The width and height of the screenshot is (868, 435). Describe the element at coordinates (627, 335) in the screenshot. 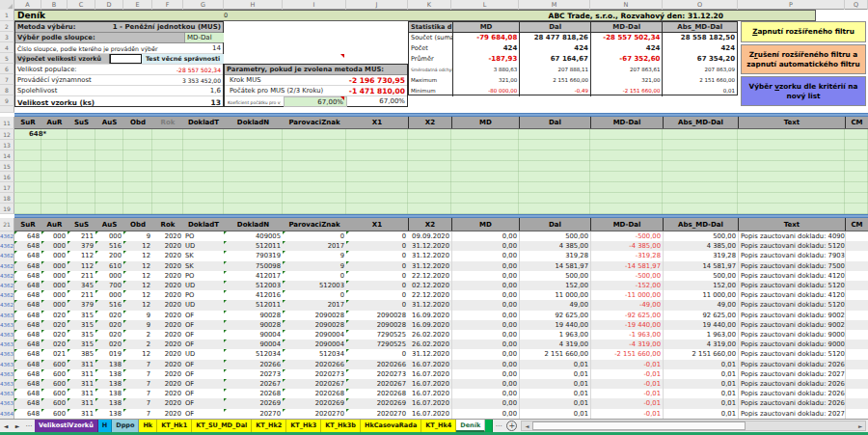

I see `cell-MDDal: -1 963,00` at that location.